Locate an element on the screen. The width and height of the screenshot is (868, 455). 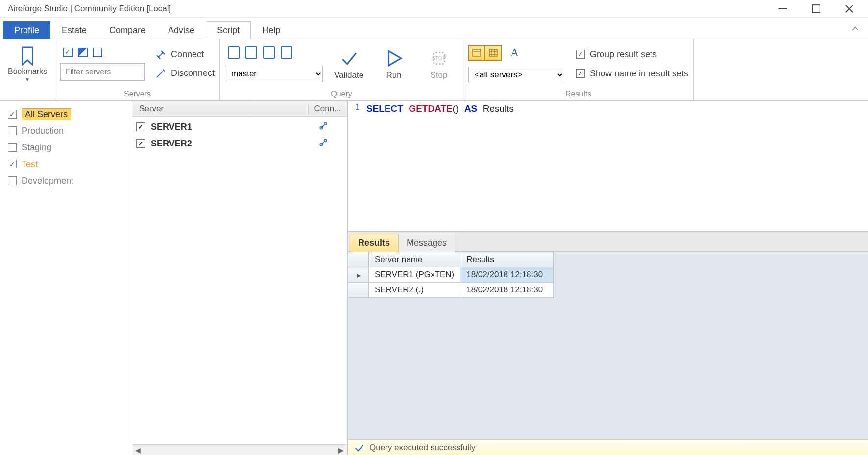
env-item-production: Production is located at coordinates (66, 131).